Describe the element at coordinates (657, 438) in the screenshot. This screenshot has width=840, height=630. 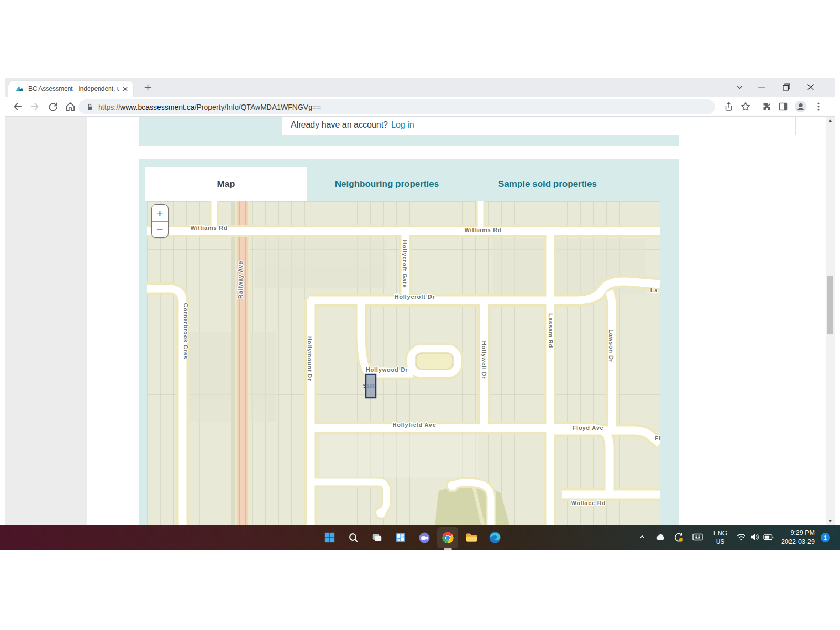
I see `street-label: Fl` at that location.